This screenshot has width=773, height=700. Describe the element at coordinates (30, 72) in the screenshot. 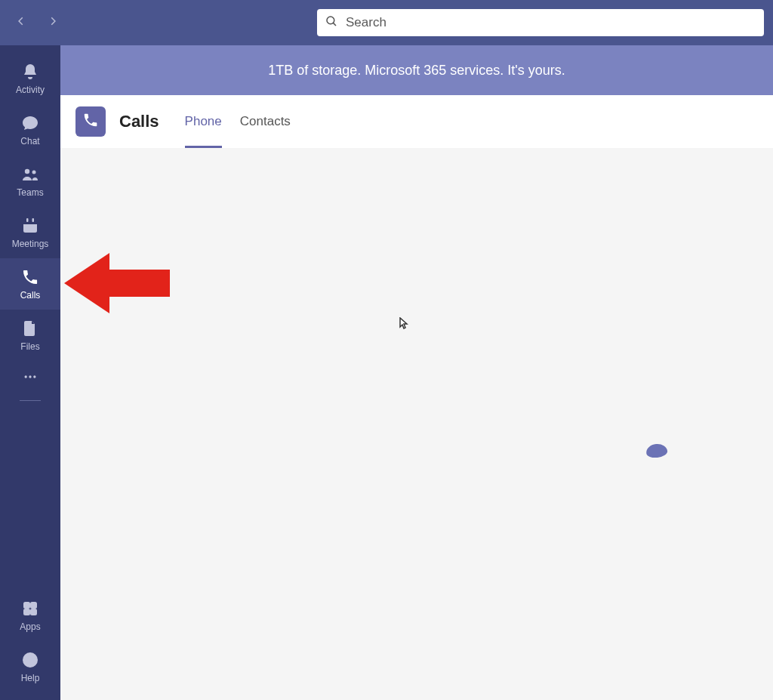

I see `bell-icon` at that location.